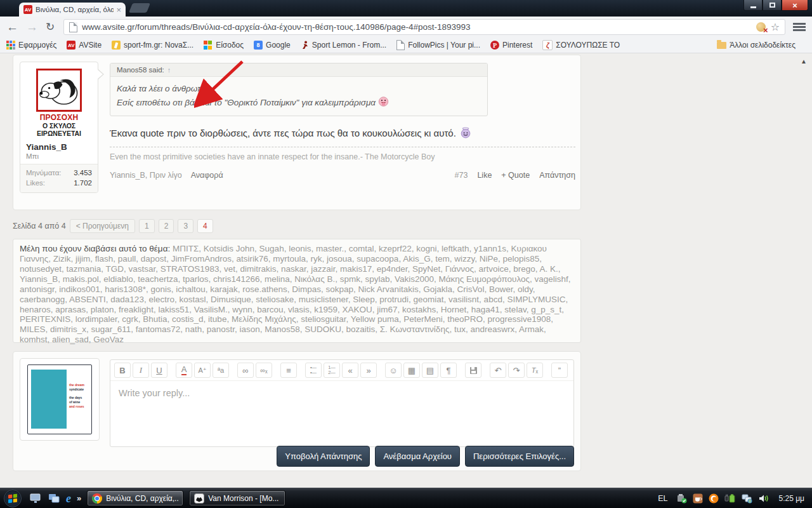 This screenshot has height=508, width=812. What do you see at coordinates (424, 27) in the screenshot?
I see `address-bar: www.avsite.gr/forum/threads/Βινύλια-cd-α…` at bounding box center [424, 27].